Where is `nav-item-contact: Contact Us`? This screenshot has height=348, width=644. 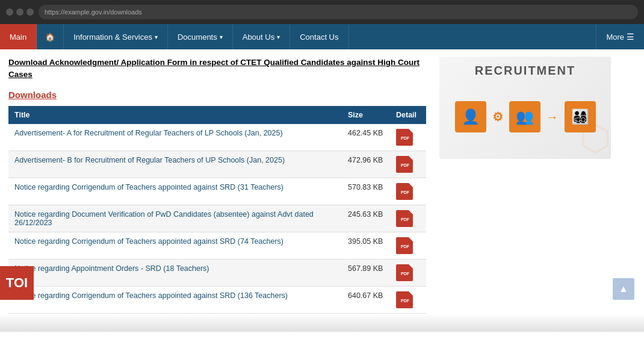
nav-item-contact: Contact Us is located at coordinates (319, 37).